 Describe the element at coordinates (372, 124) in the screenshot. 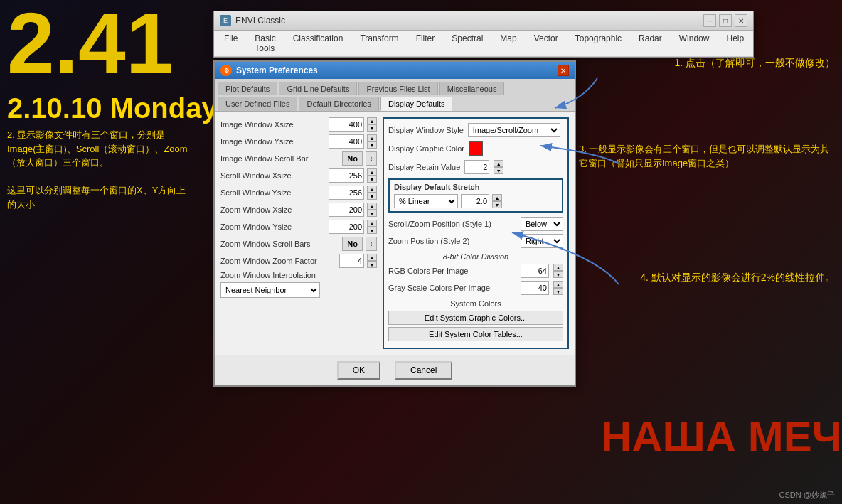

I see `image-xsize-spinner: ▲ ▼` at that location.